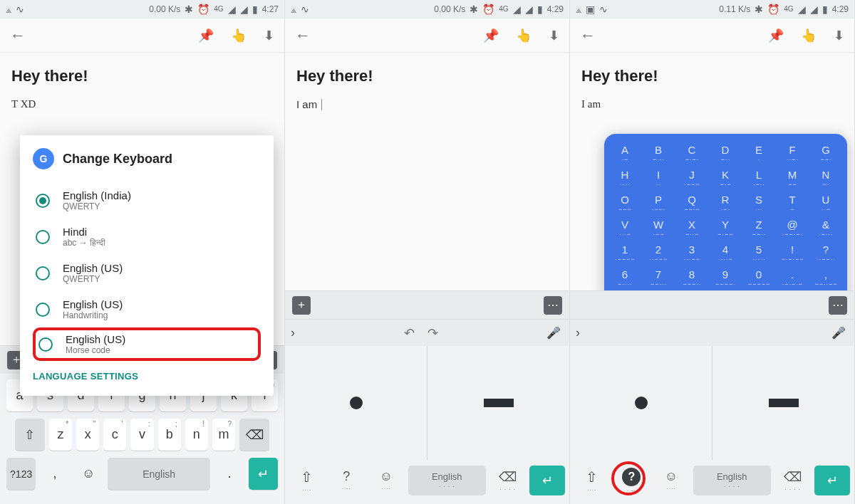 This screenshot has height=504, width=855. What do you see at coordinates (626, 178) in the screenshot?
I see `cheat-cell: H····` at bounding box center [626, 178].